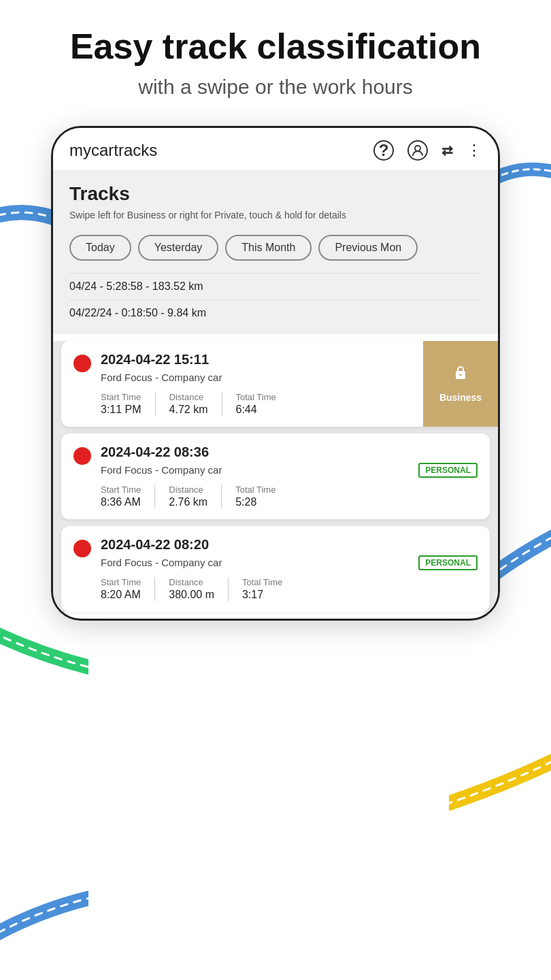  I want to click on filter-yesterday: Yesterday, so click(178, 248).